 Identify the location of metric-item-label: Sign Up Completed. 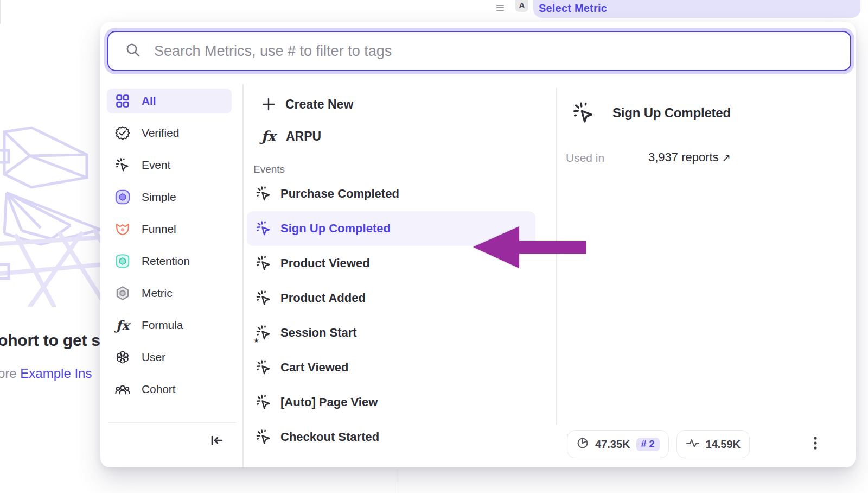
(335, 229).